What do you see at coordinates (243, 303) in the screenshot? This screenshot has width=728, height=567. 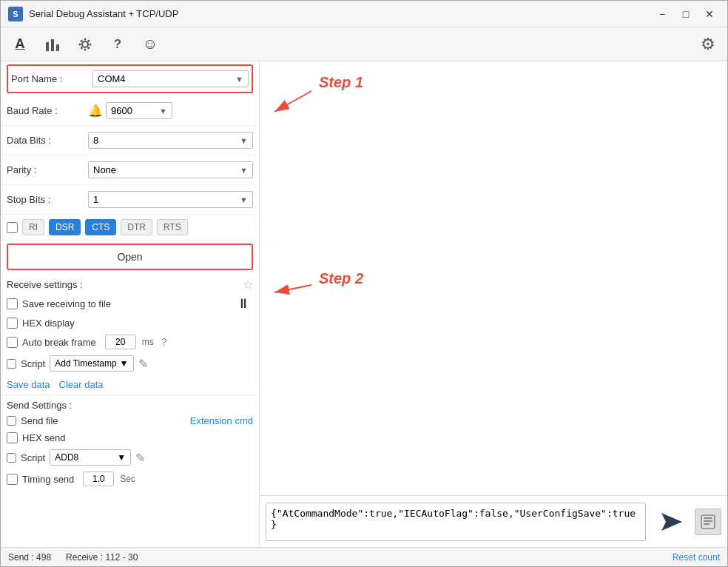 I see `pause-button: ⏸` at bounding box center [243, 303].